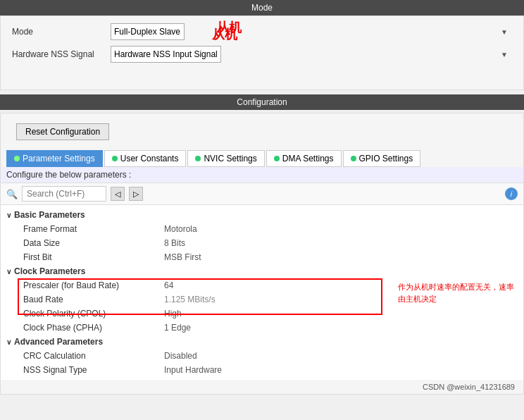 This screenshot has width=524, height=420. Describe the element at coordinates (262, 194) in the screenshot. I see `search-bar: 🔍 ◁ ▷ i` at that location.